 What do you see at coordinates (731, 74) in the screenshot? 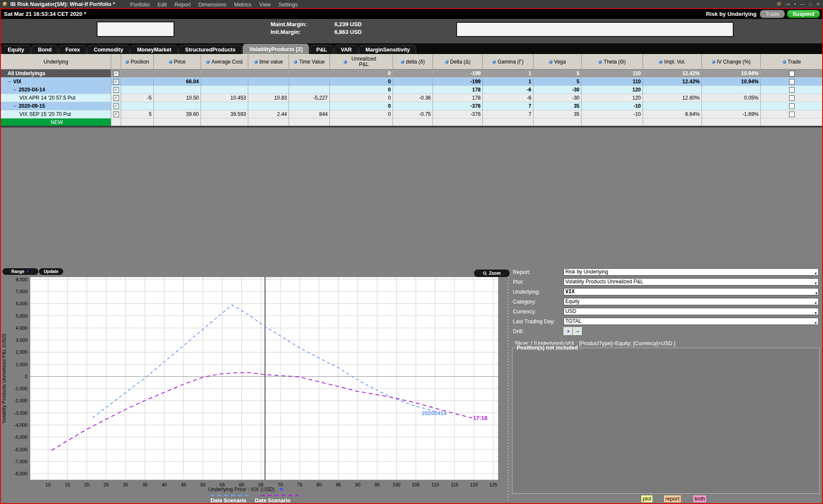
I see `cell-iv_change: 10.94%` at bounding box center [731, 74].